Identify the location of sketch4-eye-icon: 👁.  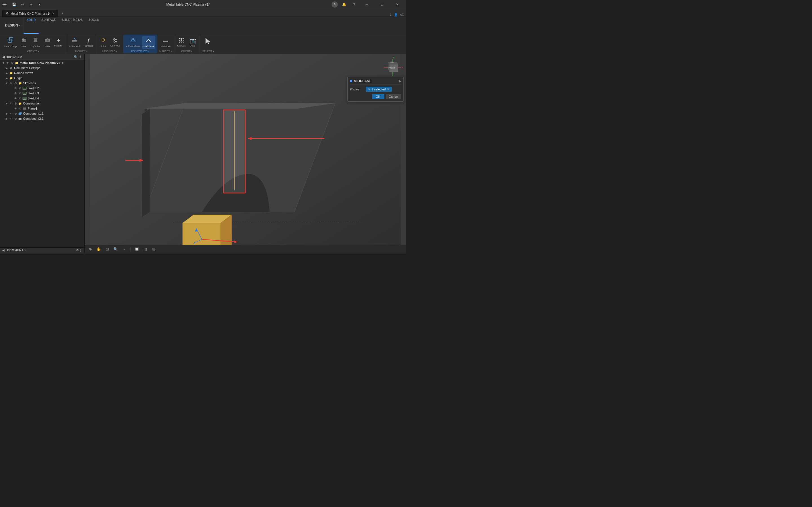
(15, 98).